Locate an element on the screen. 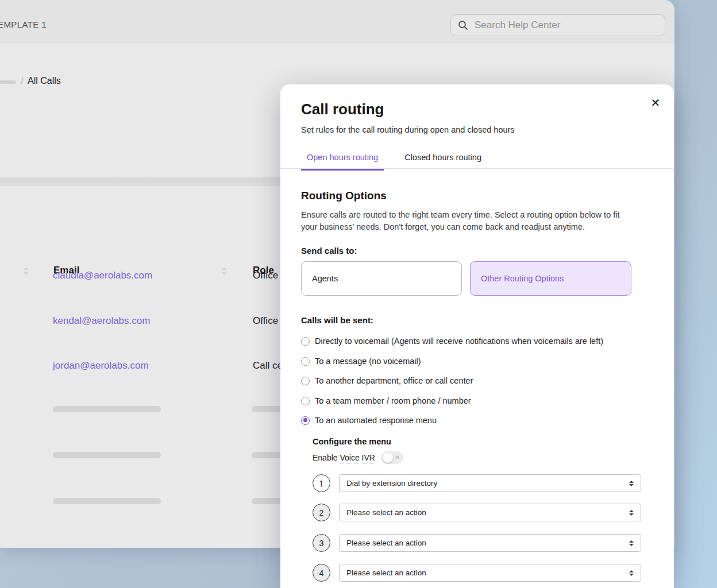  radio-team-member: To a team member / room phone / number is located at coordinates (386, 401).